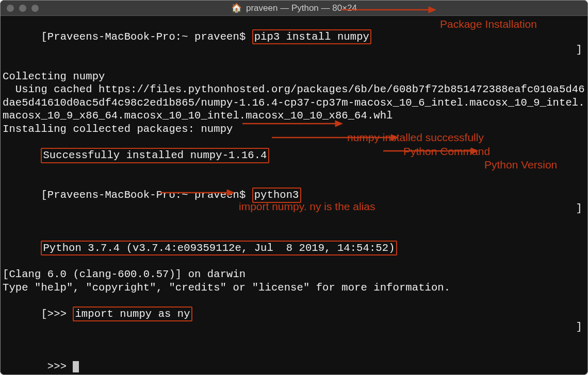  Describe the element at coordinates (488, 24) in the screenshot. I see `annotation-package-installation: Package Installation` at that location.